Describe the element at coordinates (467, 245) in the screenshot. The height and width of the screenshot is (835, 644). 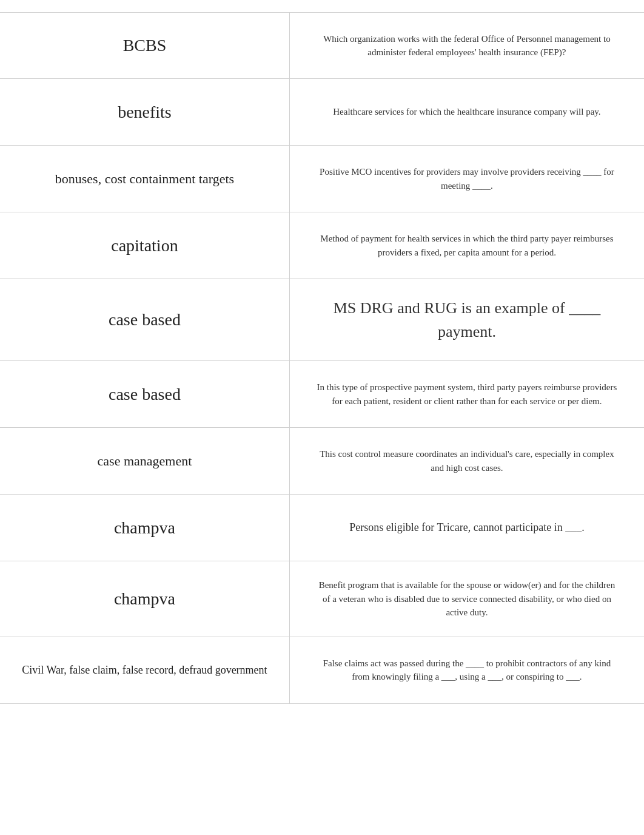
I see `definition-cell: Method of payment for health services in…` at that location.